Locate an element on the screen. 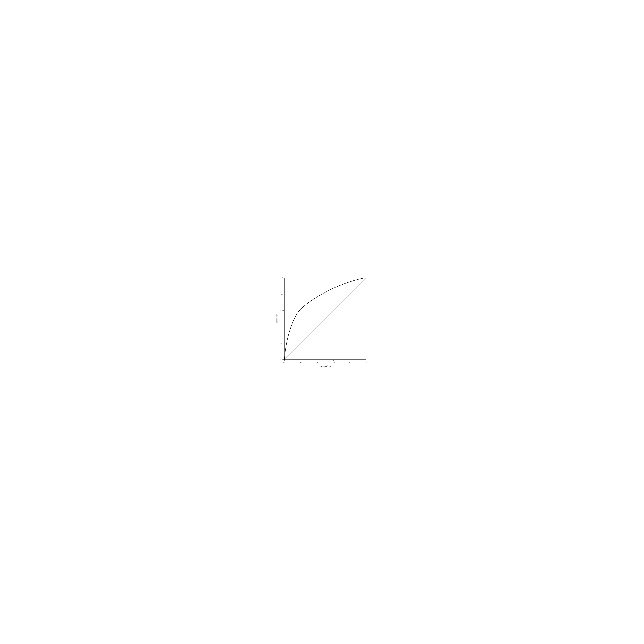  y-tick-label-06: 0.6 is located at coordinates (282, 311).